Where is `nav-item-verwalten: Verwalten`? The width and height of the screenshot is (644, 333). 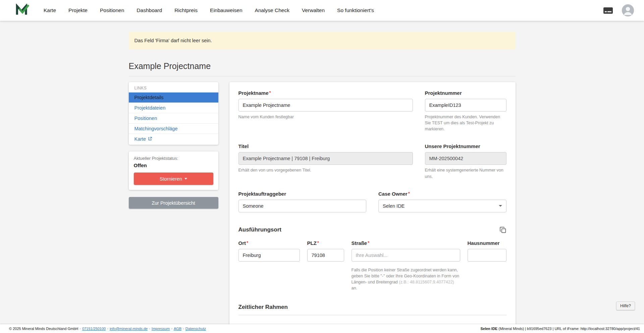
nav-item-verwalten: Verwalten is located at coordinates (313, 10).